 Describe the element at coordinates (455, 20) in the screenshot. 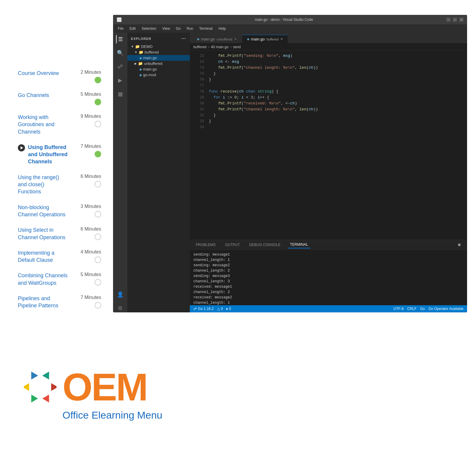

I see `maximize-button: □` at that location.